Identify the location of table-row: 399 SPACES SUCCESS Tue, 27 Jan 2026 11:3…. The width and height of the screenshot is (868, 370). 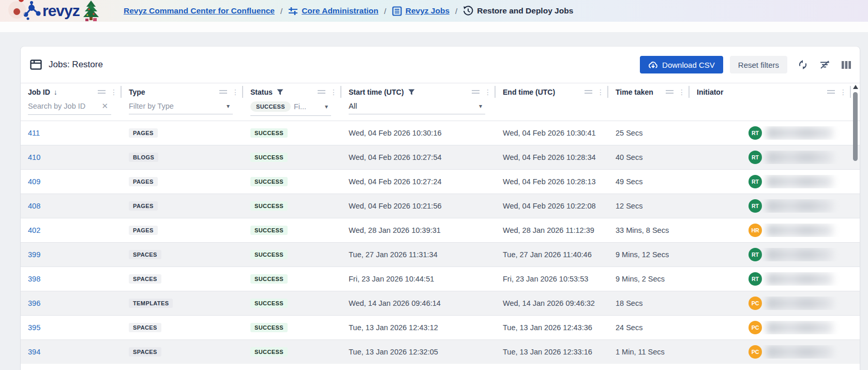
(440, 255).